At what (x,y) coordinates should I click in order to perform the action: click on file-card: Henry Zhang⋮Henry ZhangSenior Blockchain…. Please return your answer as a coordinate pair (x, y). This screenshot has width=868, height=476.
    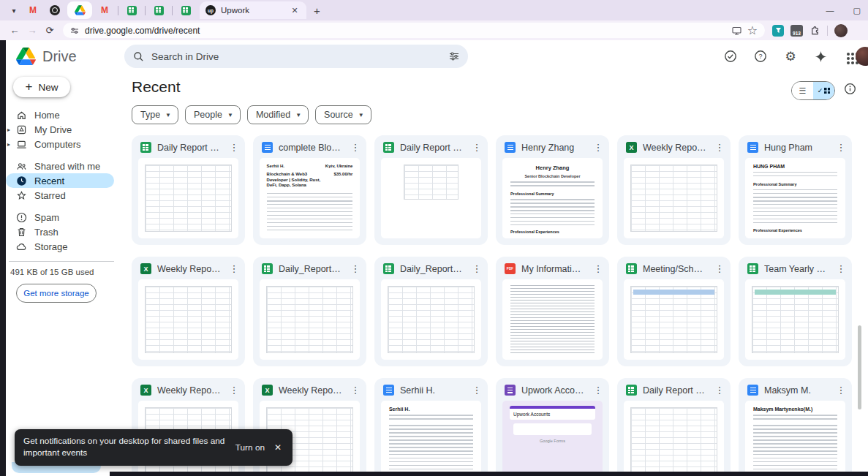
    Looking at the image, I should click on (553, 190).